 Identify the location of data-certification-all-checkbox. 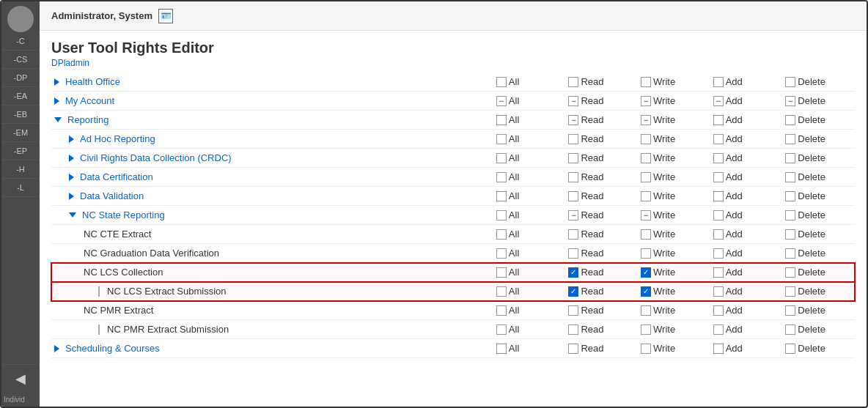
(501, 177).